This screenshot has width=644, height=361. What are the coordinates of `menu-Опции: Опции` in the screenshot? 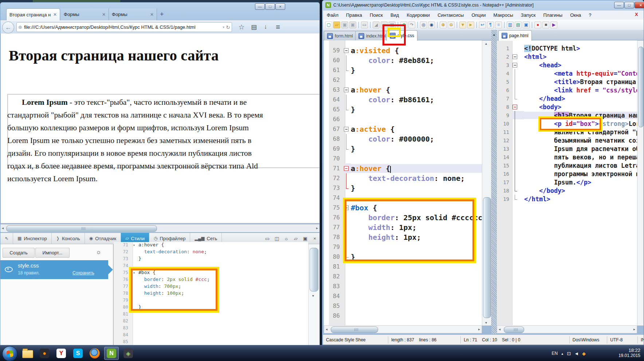 It's located at (479, 15).